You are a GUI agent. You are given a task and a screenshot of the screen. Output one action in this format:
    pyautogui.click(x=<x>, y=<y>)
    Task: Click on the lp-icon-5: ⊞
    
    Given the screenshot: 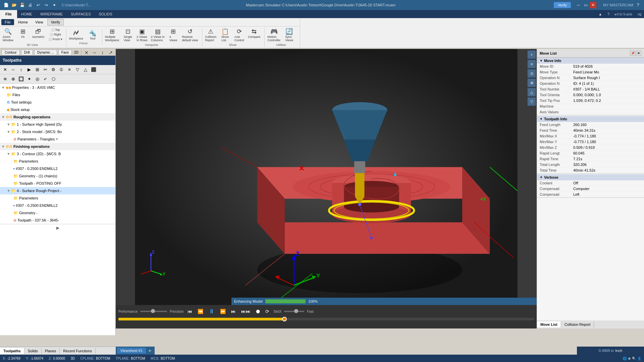 What is the action you would take?
    pyautogui.click(x=37, y=70)
    